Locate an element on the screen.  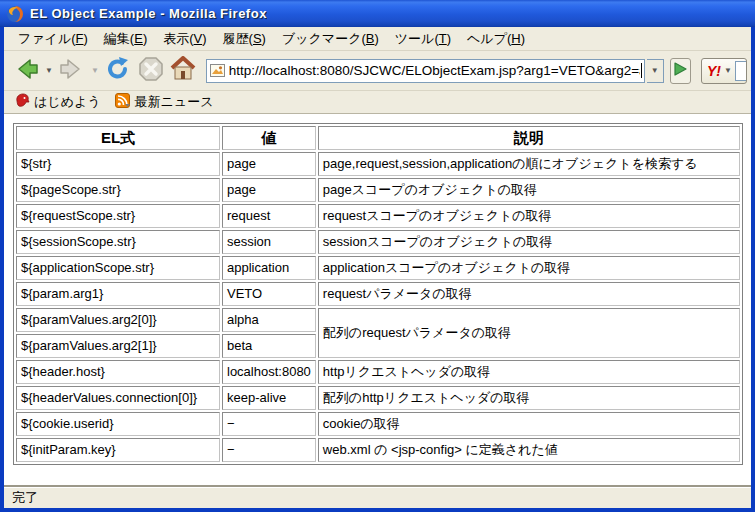
el-expression-cell: ${paramValues.arg2[0]} is located at coordinates (118, 320).